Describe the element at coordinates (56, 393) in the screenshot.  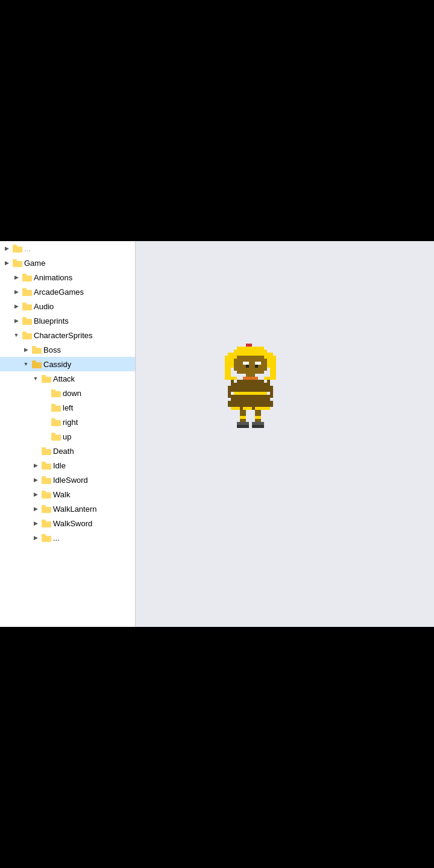
I see `folder-icon-down` at that location.